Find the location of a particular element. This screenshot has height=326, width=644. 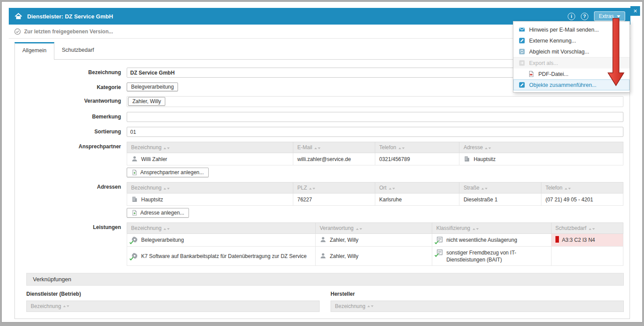

leistungen-header-row: Bezeichnung Verantwortung Klassifizierun… is located at coordinates (375, 228).